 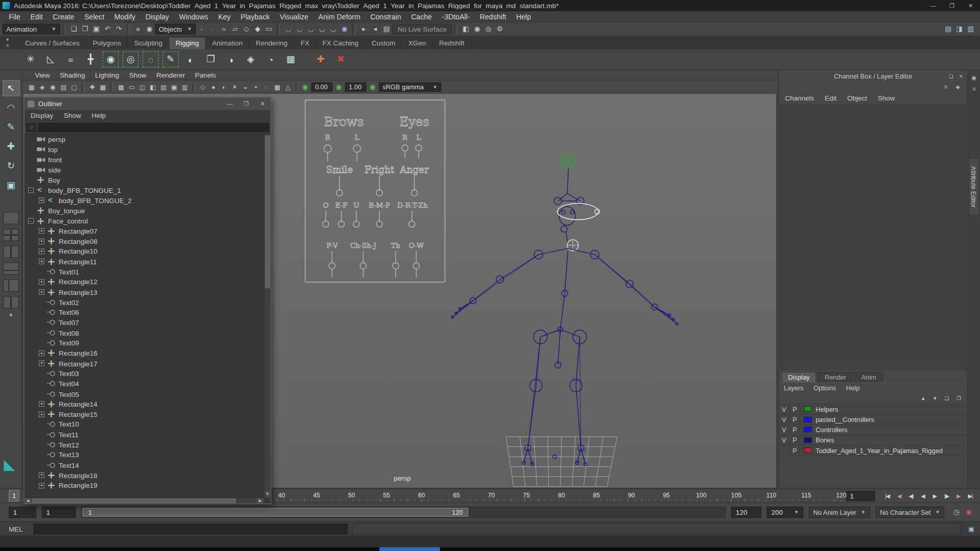 What do you see at coordinates (144, 252) in the screenshot?
I see `outliner-row: + Rectangle10` at bounding box center [144, 252].